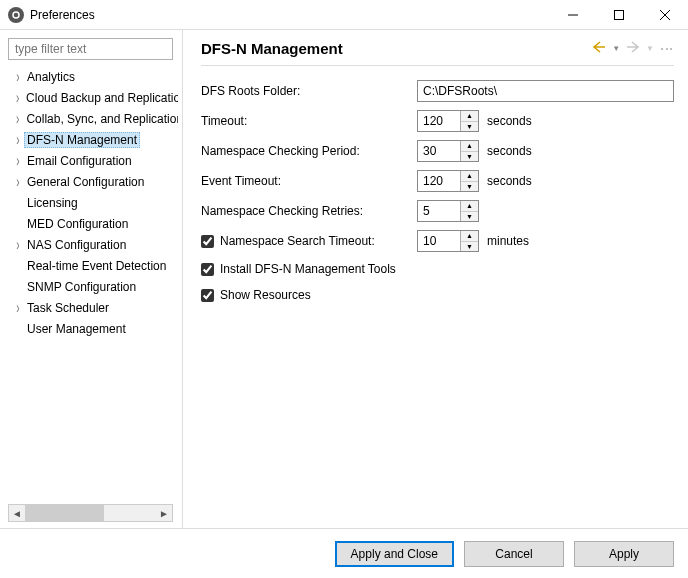  I want to click on ns-period-label: Namespace Checking Period:, so click(309, 151).